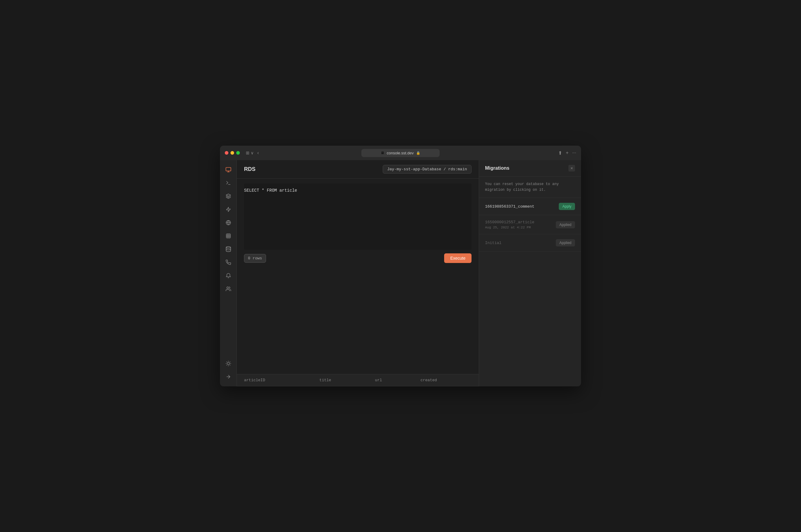 This screenshot has height=532, width=801. Describe the element at coordinates (228, 263) in the screenshot. I see `sidebar-item-bucket` at that location.